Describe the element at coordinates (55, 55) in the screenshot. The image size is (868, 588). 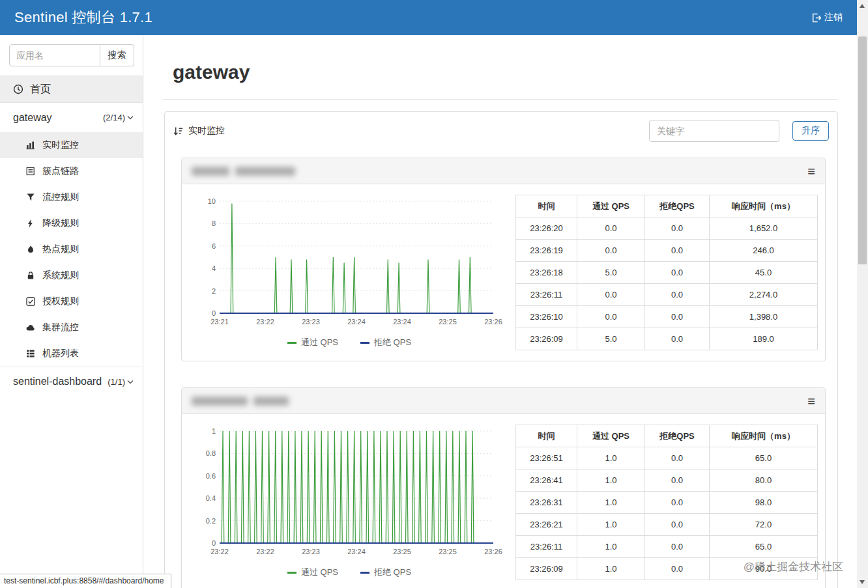
I see `app-search-input` at that location.